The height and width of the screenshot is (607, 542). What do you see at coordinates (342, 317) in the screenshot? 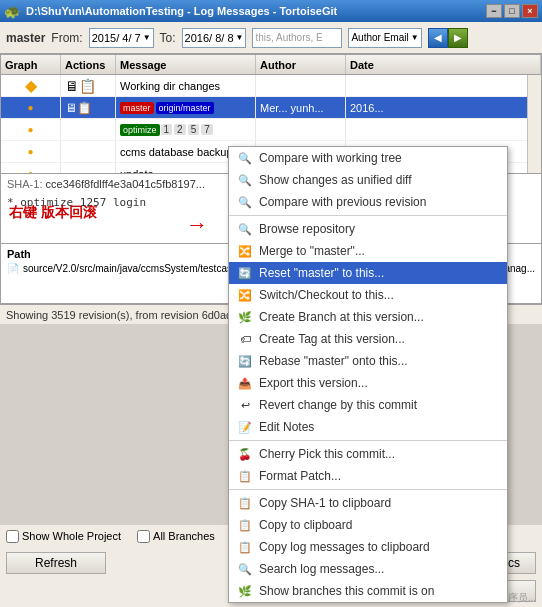
I see `ctx-create-branch-label: Create Branch at this version...` at bounding box center [342, 317].